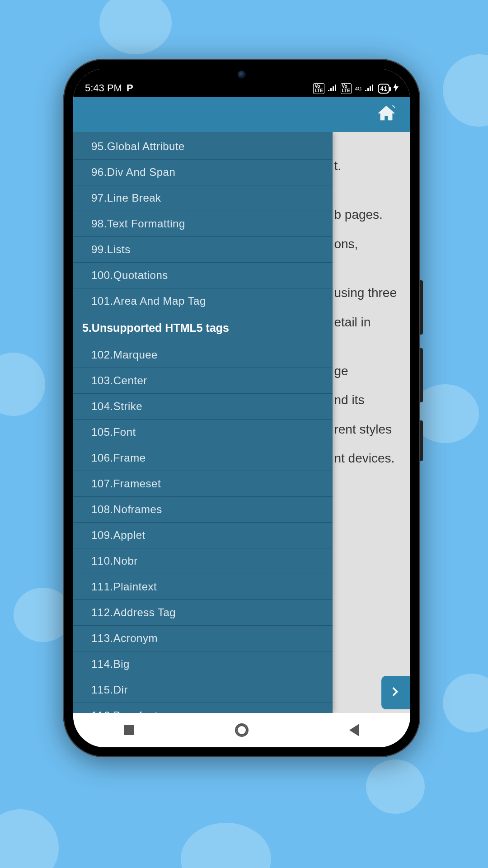 The image size is (488, 868). I want to click on nav-item: 102.Marquee, so click(203, 355).